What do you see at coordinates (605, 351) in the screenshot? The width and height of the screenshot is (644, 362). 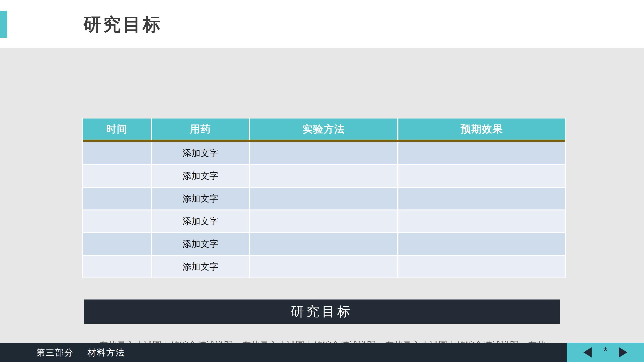 I see `slide-number-placeholder: *` at bounding box center [605, 351].